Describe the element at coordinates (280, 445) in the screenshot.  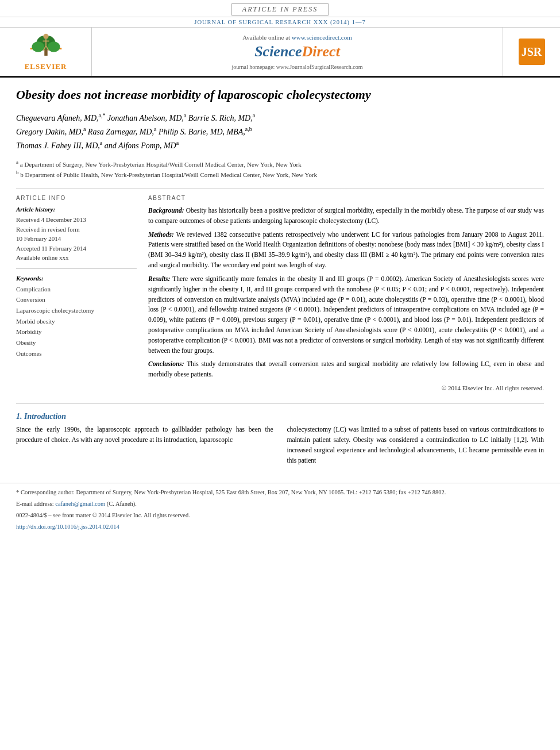
I see `intro-two-col: Since the early 1990s, the laparoscopic …` at that location.